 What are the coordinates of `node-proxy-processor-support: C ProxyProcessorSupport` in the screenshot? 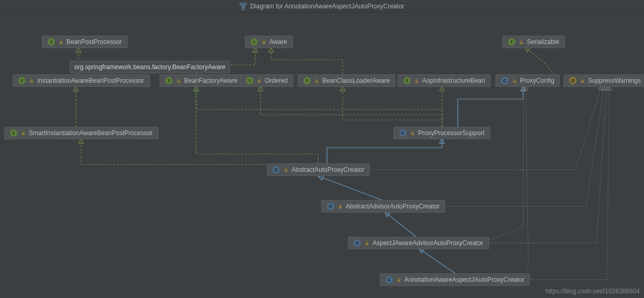 It's located at (442, 133).